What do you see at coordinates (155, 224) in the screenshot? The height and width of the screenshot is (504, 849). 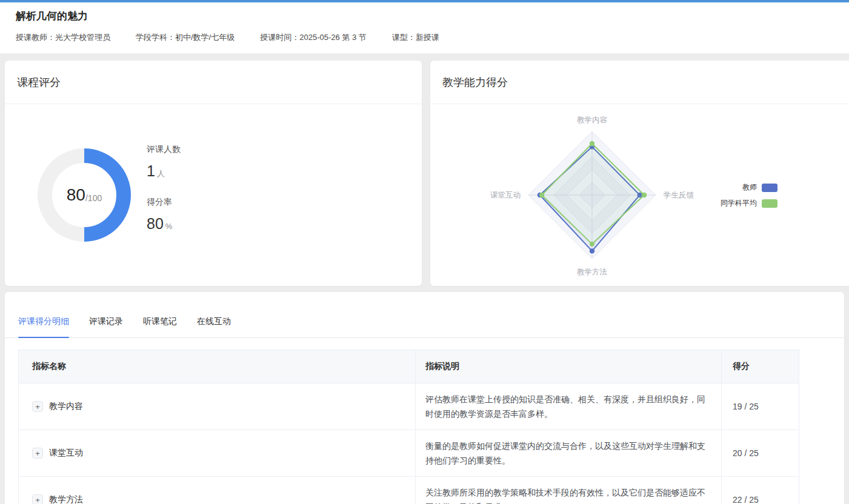 I see `score-rate-number: 80` at bounding box center [155, 224].